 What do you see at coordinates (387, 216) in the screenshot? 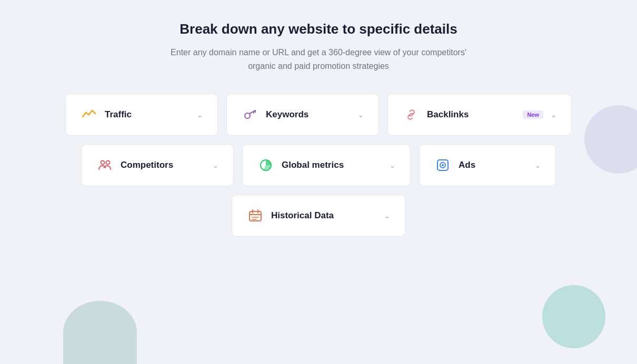
I see `historical-data-chevron: ⌄` at bounding box center [387, 216].